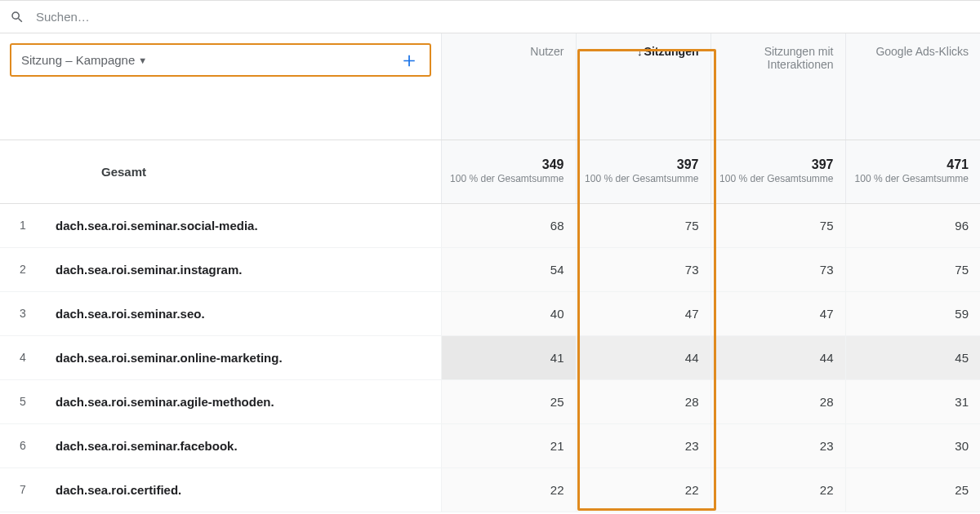 Image resolution: width=980 pixels, height=514 pixels. Describe the element at coordinates (913, 357) in the screenshot. I see `metric-cell: 45` at that location.